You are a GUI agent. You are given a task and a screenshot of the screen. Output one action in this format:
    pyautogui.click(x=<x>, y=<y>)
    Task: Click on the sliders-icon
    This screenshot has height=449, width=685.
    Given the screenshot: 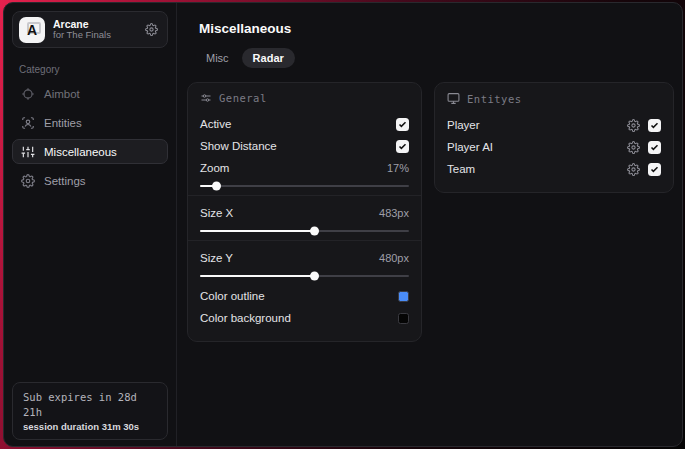 What is the action you would take?
    pyautogui.click(x=28, y=152)
    